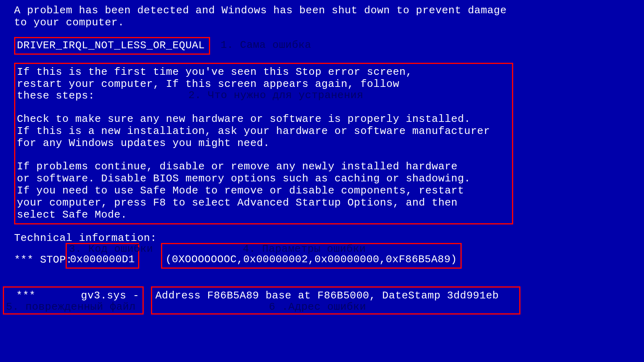 The height and width of the screenshot is (362, 644). What do you see at coordinates (322, 17) in the screenshot?
I see `intro-text: A problem has been detected and Windows …` at bounding box center [322, 17].